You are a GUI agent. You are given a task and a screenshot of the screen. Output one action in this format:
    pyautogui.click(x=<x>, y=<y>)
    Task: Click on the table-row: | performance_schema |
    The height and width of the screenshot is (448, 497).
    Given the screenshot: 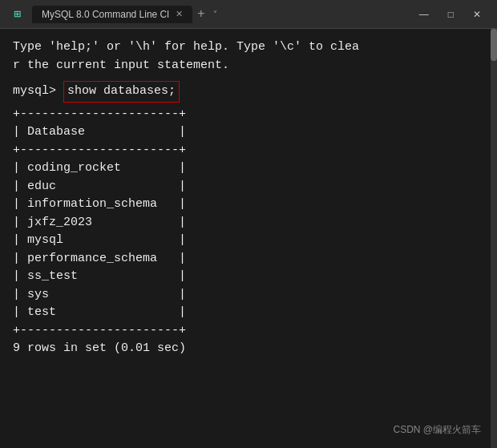 What is the action you would take?
    pyautogui.click(x=248, y=260)
    